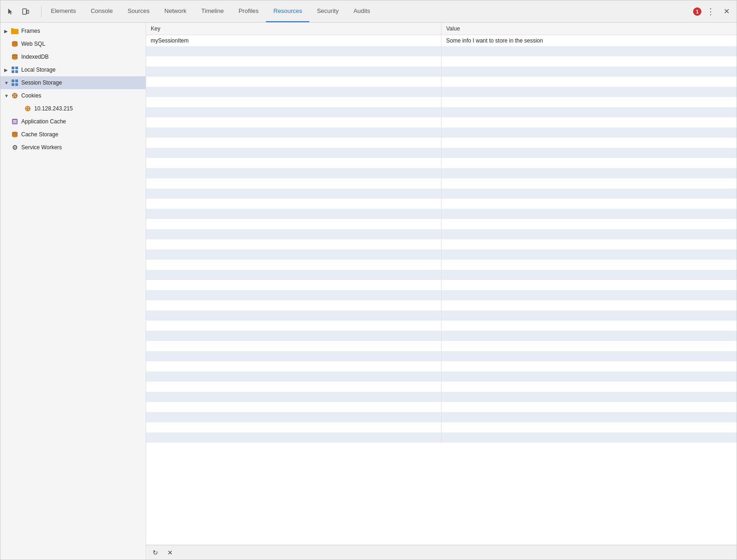 The image size is (737, 560). Describe the element at coordinates (589, 41) in the screenshot. I see `cell-value: Some info I want to store in the session` at that location.